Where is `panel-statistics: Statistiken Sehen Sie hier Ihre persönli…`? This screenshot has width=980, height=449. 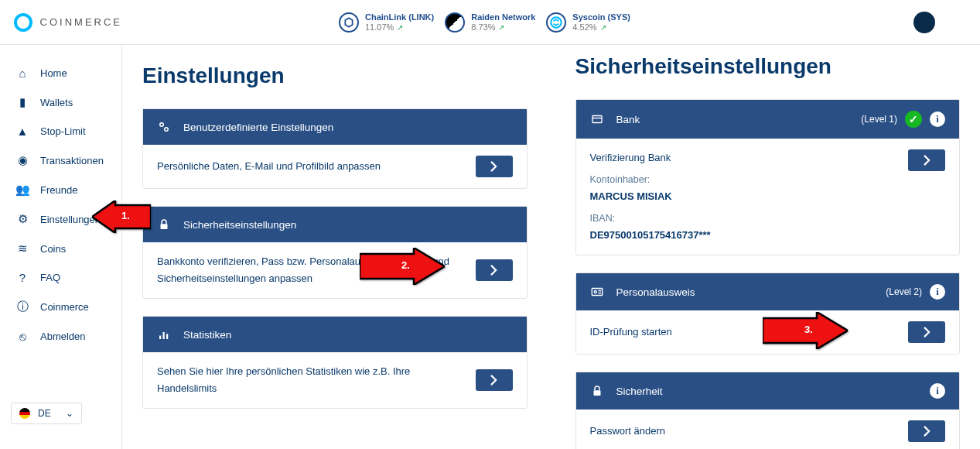 panel-statistics: Statistiken Sehen Sie hier Ihre persönli… is located at coordinates (335, 362).